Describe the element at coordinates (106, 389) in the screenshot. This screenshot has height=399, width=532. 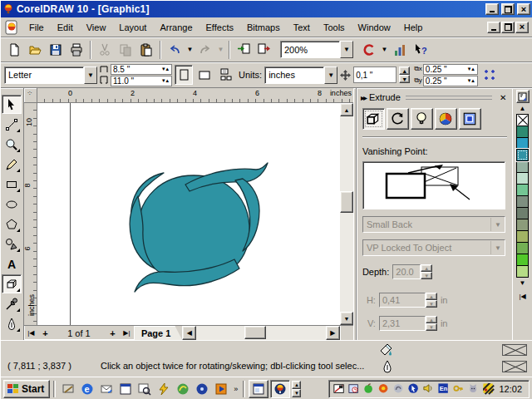
I see `mail-launcher-button` at that location.